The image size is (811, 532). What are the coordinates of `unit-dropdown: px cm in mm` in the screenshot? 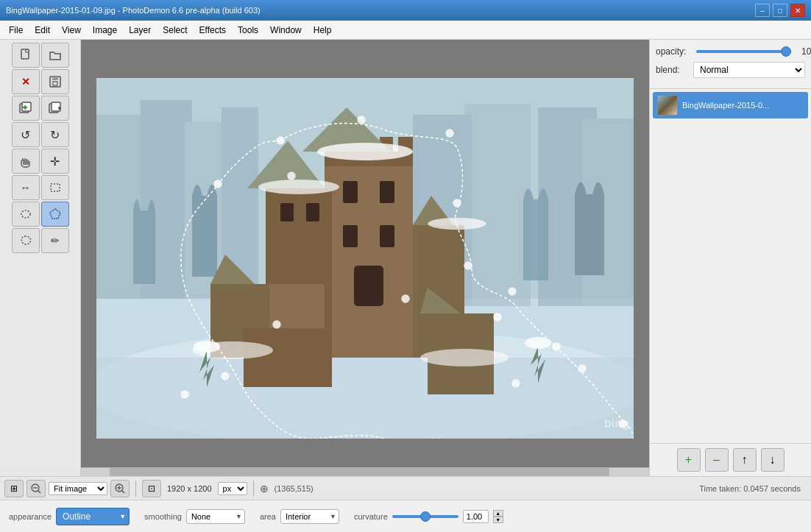 It's located at (233, 489).